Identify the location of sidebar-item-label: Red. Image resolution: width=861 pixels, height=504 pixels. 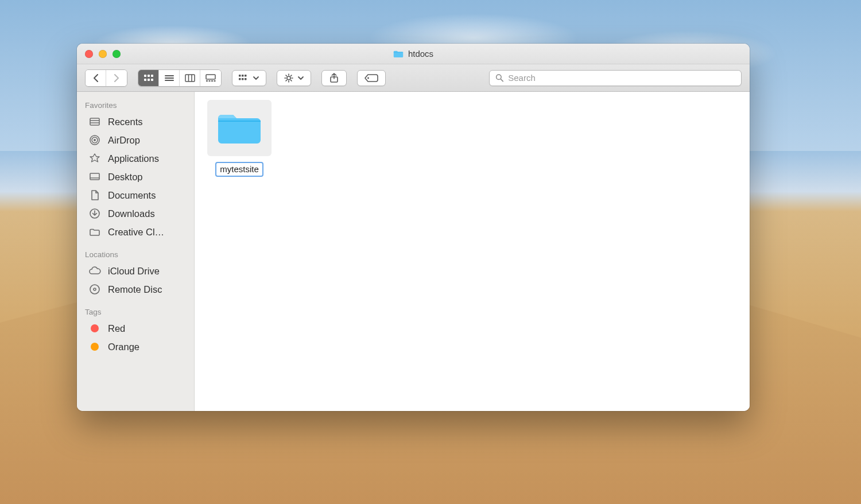
(117, 328).